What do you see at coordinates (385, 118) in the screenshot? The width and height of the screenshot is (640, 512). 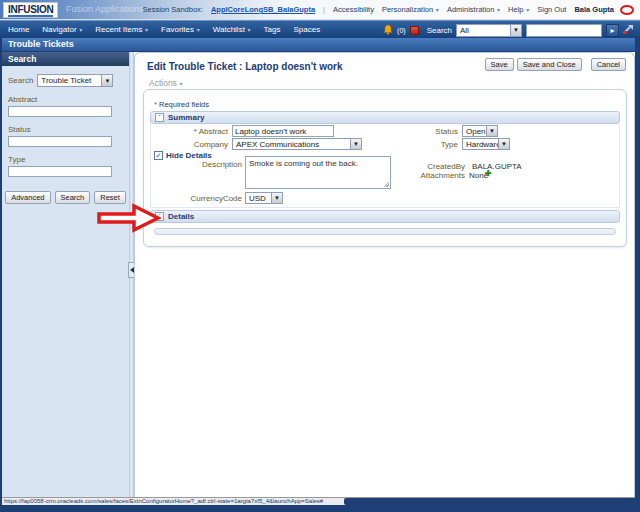 I see `summary-section-header: ˇ Summary` at bounding box center [385, 118].